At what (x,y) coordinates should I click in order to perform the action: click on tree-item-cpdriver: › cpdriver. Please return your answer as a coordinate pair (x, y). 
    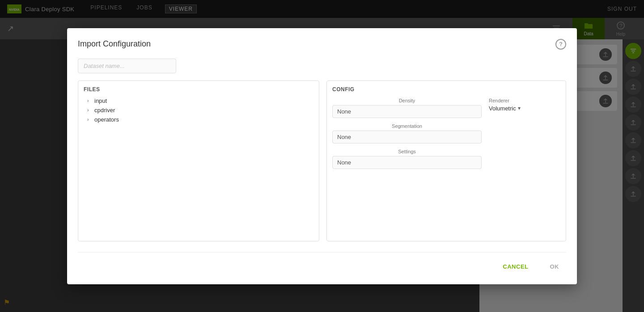
    Looking at the image, I should click on (199, 110).